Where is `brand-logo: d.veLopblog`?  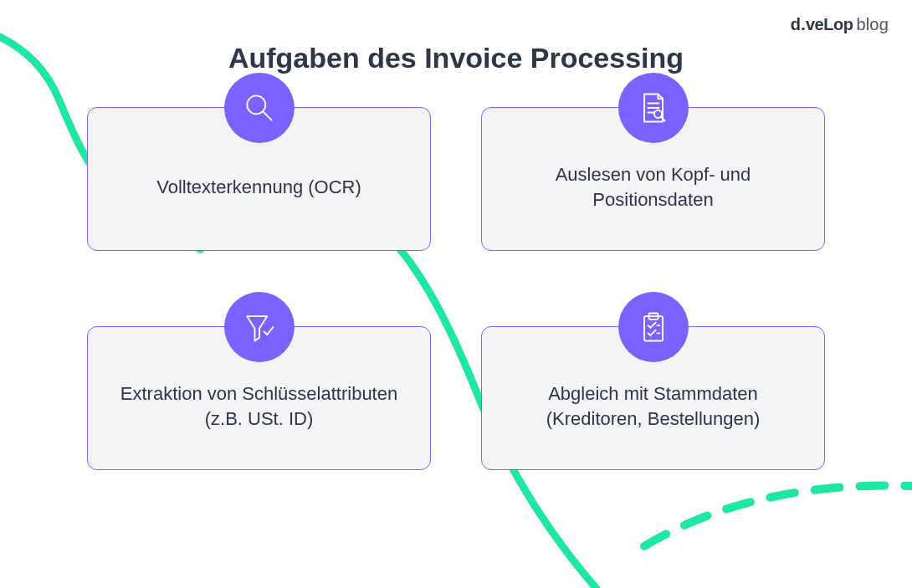
brand-logo: d.veLopblog is located at coordinates (840, 25).